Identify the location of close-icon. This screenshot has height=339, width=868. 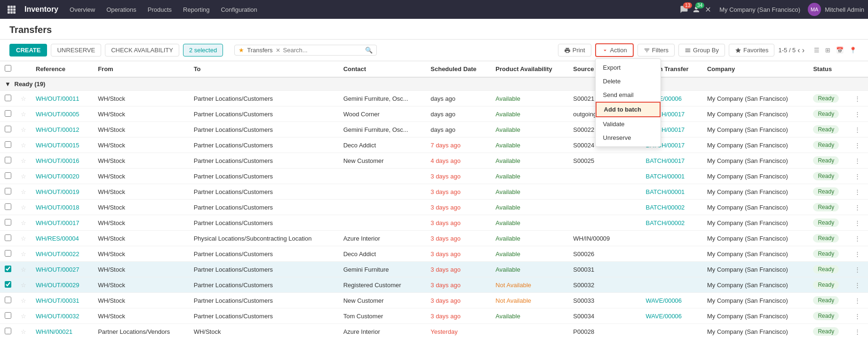
(708, 9).